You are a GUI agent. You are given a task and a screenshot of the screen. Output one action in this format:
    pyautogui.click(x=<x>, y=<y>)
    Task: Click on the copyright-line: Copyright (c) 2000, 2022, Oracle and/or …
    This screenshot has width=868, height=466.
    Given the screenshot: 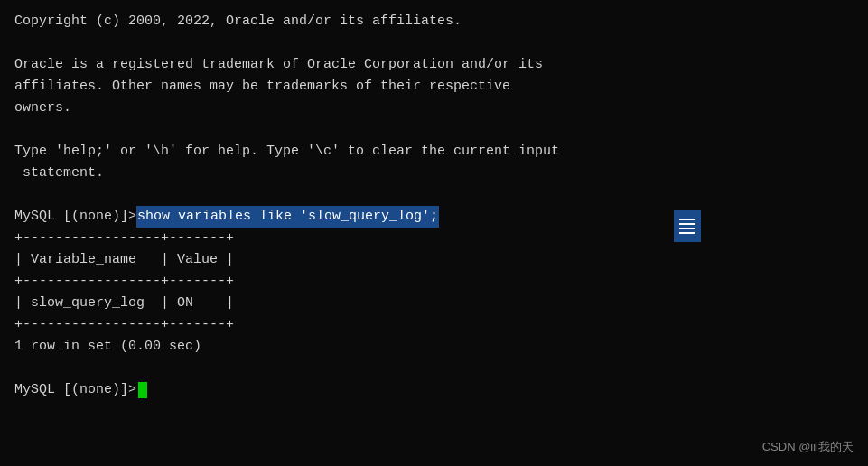 What is the action you would take?
    pyautogui.click(x=434, y=22)
    